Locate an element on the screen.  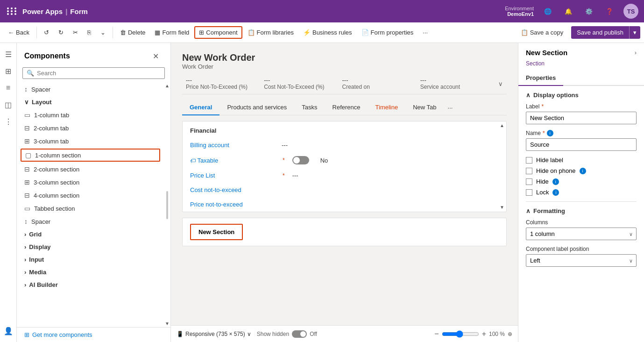
tree-icon: ⋮ is located at coordinates (8, 121).